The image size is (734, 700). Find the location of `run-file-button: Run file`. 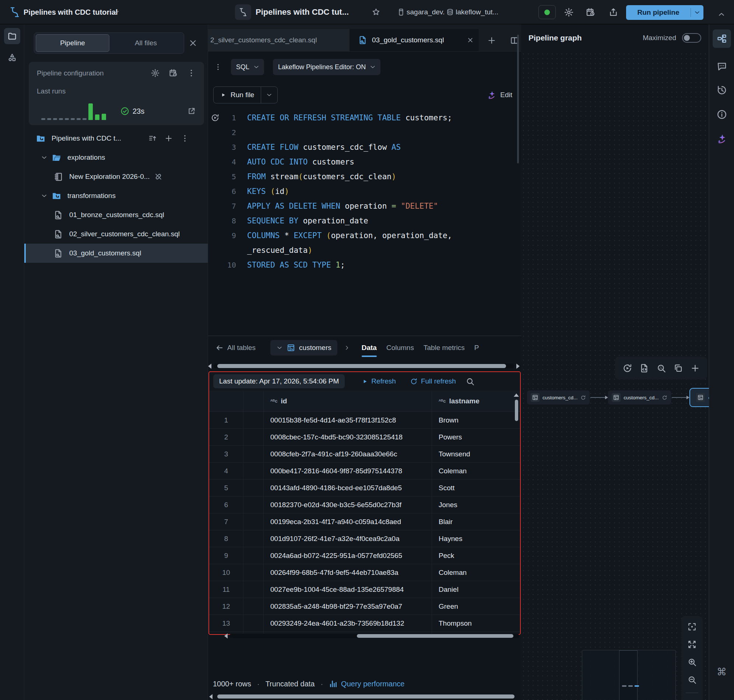

run-file-button: Run file is located at coordinates (246, 95).